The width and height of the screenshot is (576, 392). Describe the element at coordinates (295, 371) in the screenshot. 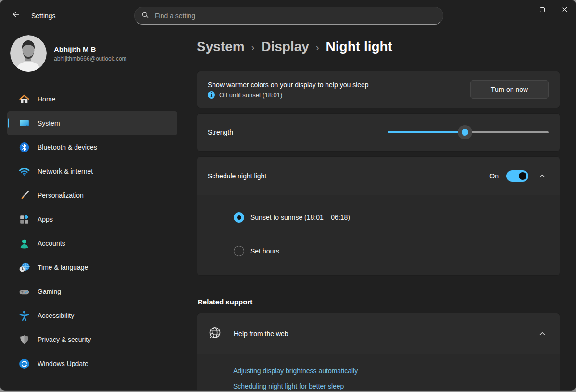

I see `link-adjusting-brightness: Adjusting display brightness automatical…` at that location.